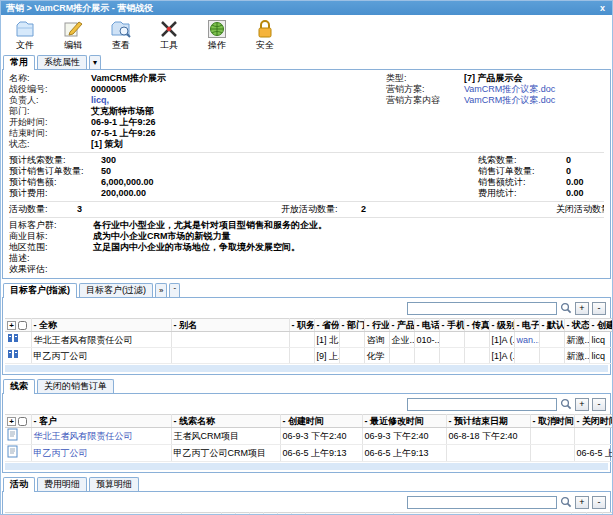  I want to click on region-label: 地区范围:, so click(51, 248).